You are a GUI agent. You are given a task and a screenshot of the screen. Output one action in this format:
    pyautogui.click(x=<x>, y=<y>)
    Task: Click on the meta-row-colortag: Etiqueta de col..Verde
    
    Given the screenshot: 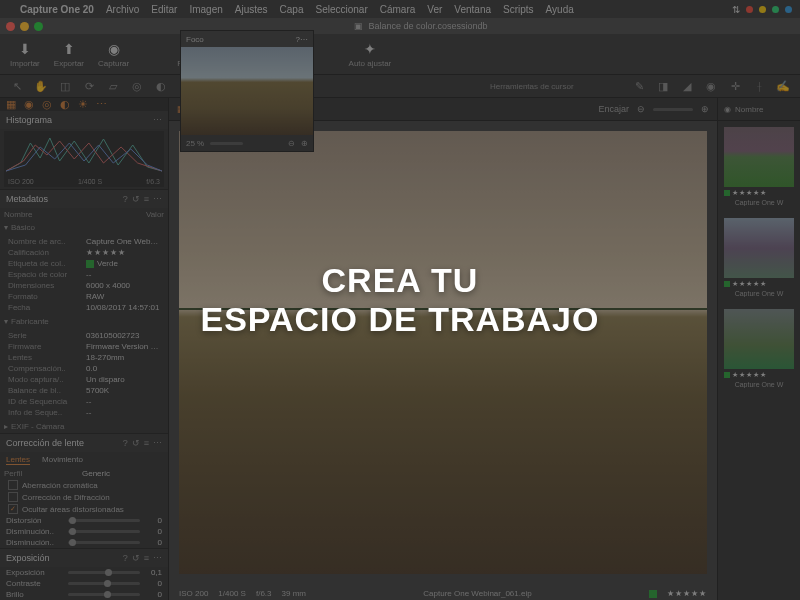 What is the action you would take?
    pyautogui.click(x=84, y=264)
    